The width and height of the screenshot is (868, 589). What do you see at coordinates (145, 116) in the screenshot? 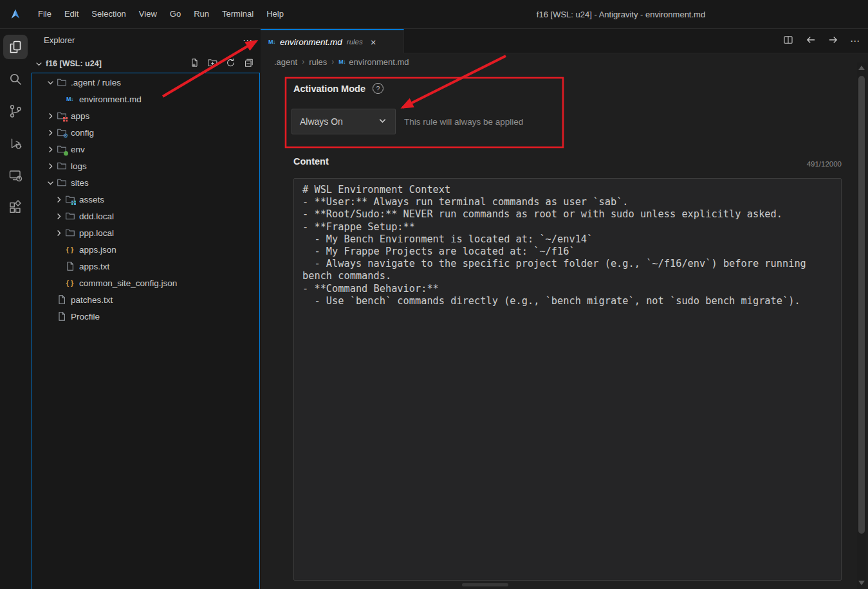
I see `tree-item-apps: apps` at bounding box center [145, 116].